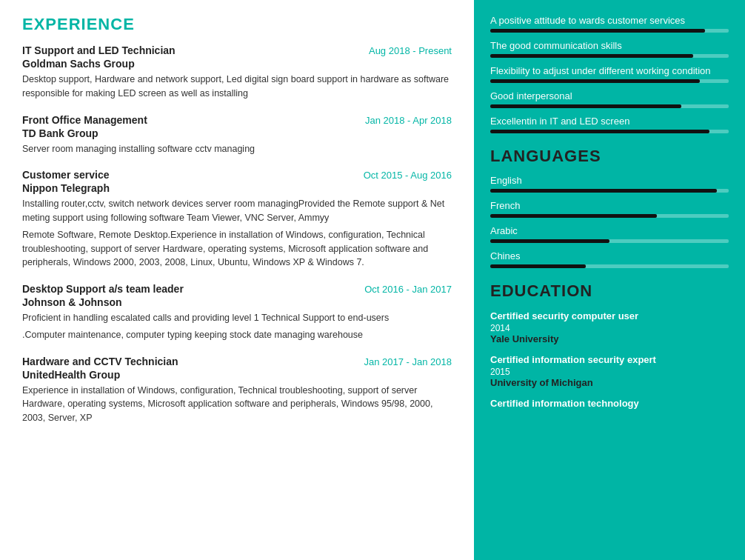 Image resolution: width=745 pixels, height=560 pixels. I want to click on job-title: Desktop Support a/s team leader, so click(103, 289).